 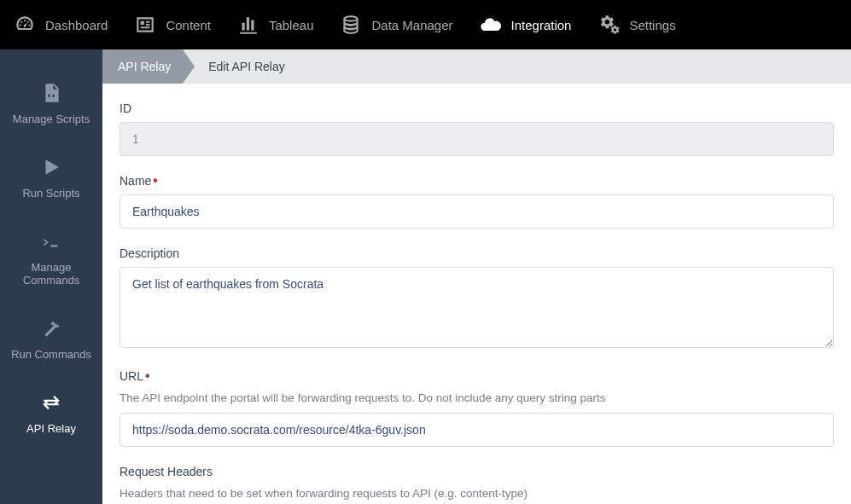 What do you see at coordinates (143, 67) in the screenshot?
I see `breadcrumb-root: API Relay` at bounding box center [143, 67].